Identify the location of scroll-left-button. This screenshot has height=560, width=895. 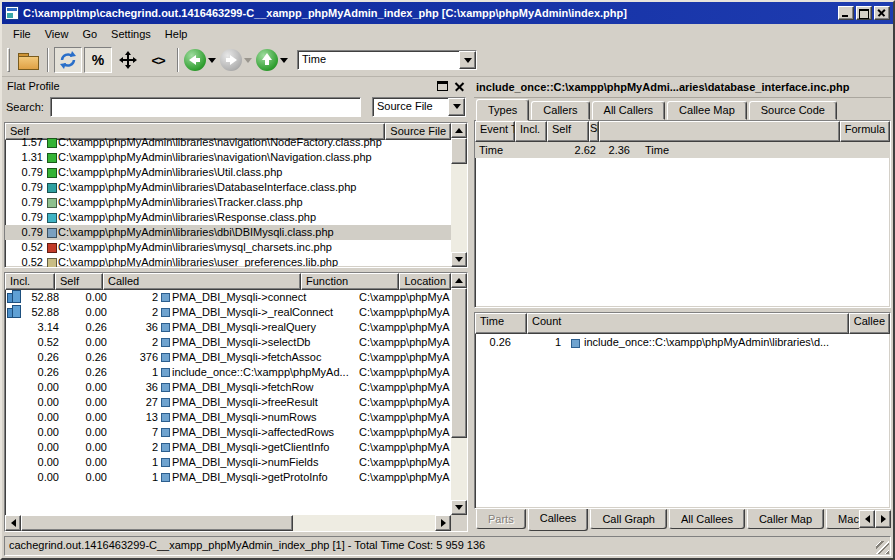
(13, 523).